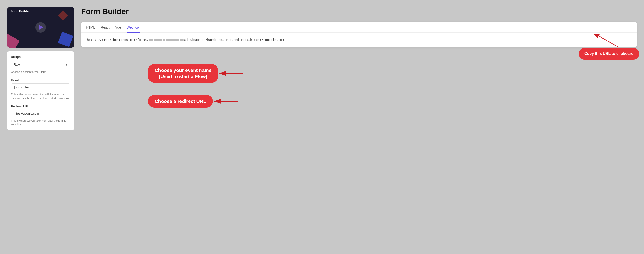 The width and height of the screenshot is (644, 254). What do you see at coordinates (40, 91) in the screenshot?
I see `design-section: Design Raw ▼ Choose a design for your fo…` at bounding box center [40, 91].